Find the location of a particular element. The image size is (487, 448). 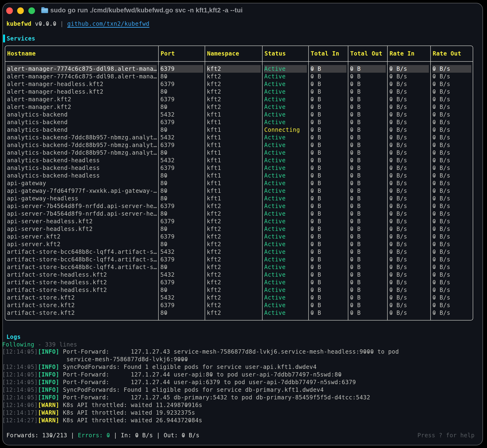

table-row: api-gateway-headless80kft1Active0 B0 B0 … is located at coordinates (239, 199).